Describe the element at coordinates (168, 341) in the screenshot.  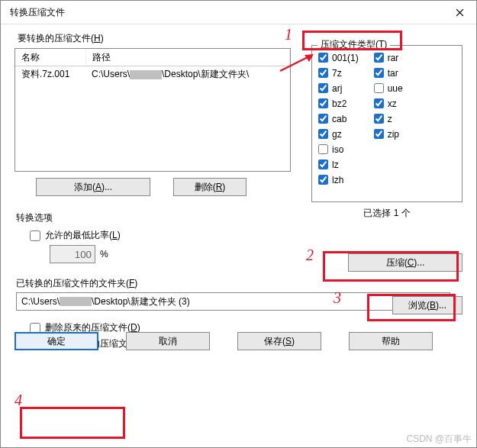
I see `cancel-button: 取消` at that location.